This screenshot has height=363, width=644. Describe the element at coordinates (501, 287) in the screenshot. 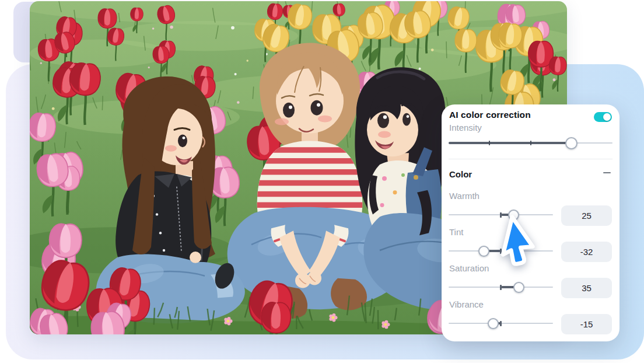

I see `saturation-slider` at that location.